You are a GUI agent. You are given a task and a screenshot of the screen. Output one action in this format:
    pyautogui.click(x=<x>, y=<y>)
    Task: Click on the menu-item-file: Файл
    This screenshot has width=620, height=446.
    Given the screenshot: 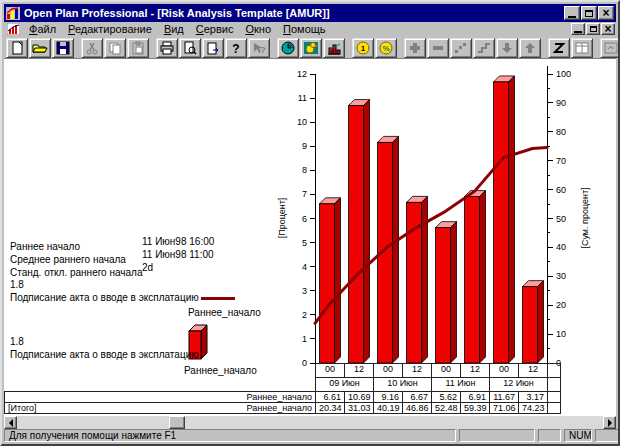 What is the action you would take?
    pyautogui.click(x=42, y=29)
    